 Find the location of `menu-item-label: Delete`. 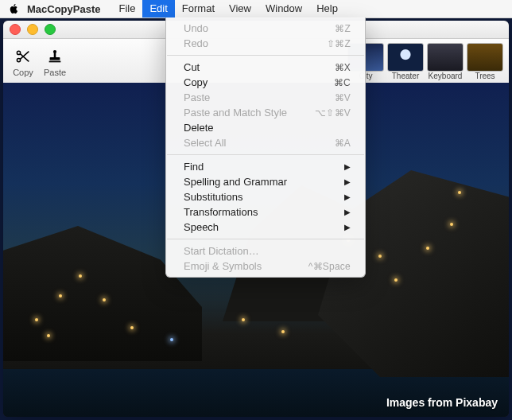

menu-item-label: Delete is located at coordinates (267, 127).